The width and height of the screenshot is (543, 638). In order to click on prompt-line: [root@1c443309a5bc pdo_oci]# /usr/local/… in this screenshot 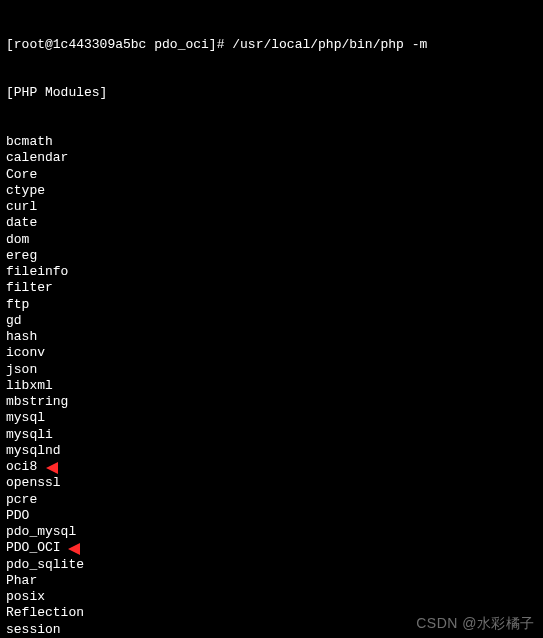, I will do `click(272, 45)`.